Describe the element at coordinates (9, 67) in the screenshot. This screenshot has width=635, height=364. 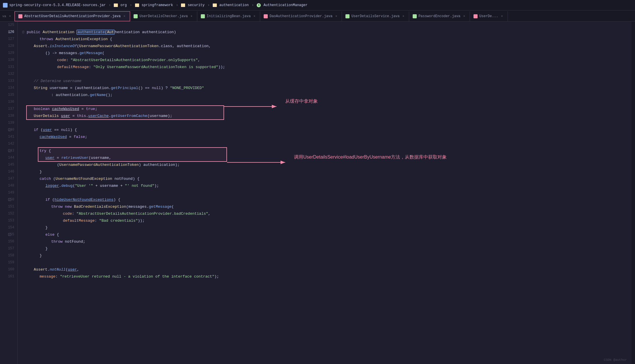
I see `ln-131: 131` at that location.